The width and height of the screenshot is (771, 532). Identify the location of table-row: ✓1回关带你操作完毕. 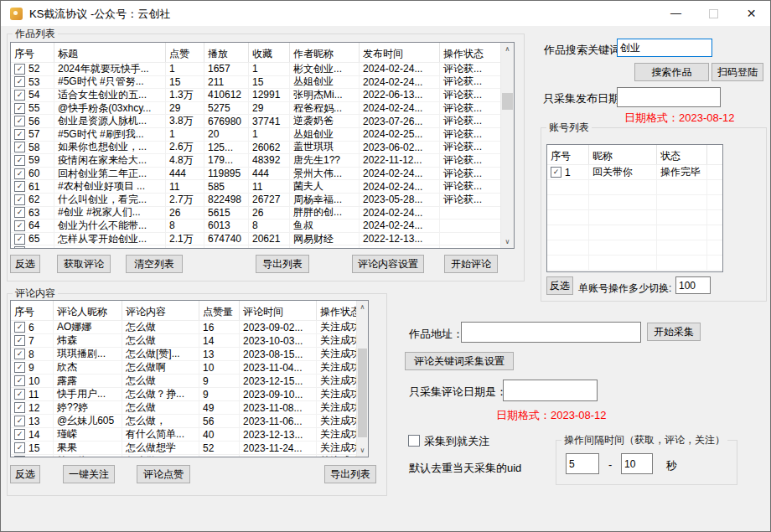
(635, 173).